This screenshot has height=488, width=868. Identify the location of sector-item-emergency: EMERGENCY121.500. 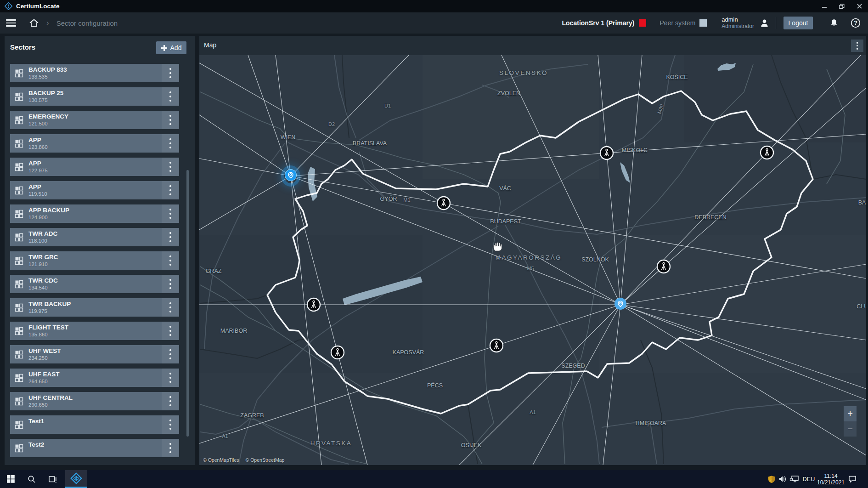
(95, 120).